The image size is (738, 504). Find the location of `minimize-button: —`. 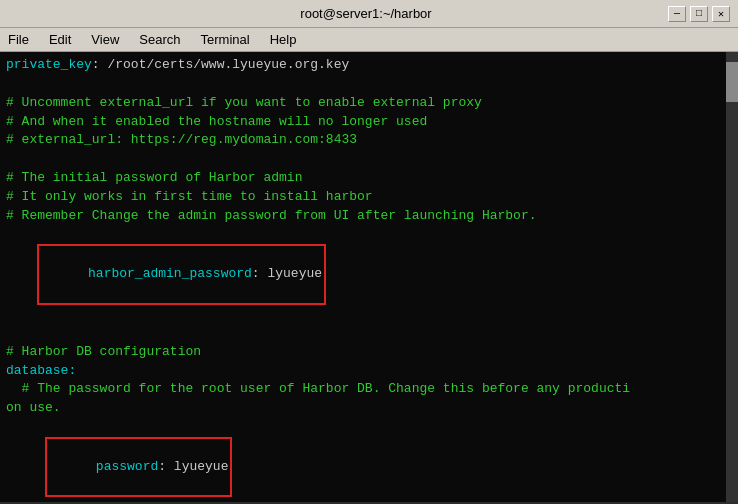

minimize-button: — is located at coordinates (677, 14).